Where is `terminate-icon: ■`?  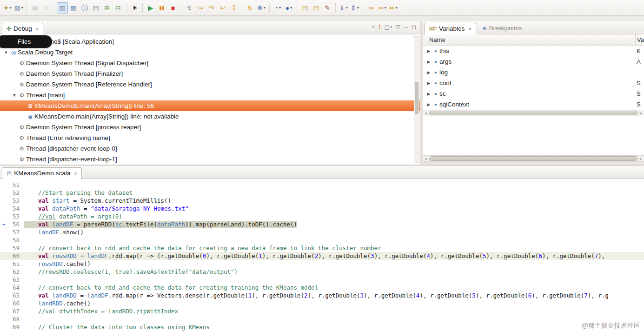
terminate-icon: ■ is located at coordinates (173, 8).